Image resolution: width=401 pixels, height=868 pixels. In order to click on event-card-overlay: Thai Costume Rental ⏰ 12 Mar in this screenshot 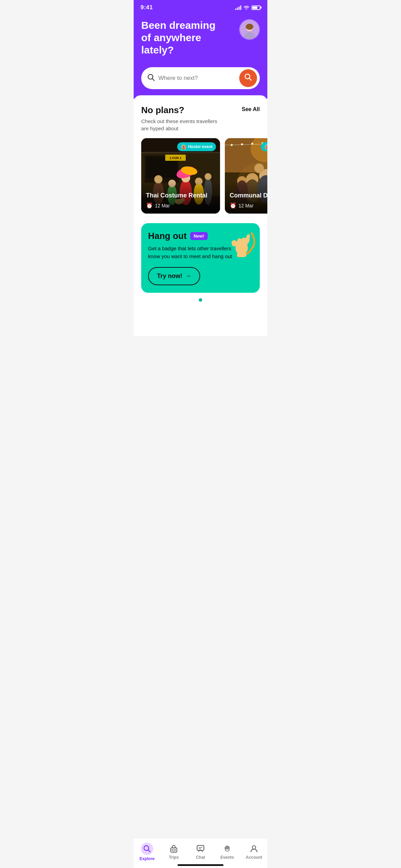, I will do `click(181, 197)`.